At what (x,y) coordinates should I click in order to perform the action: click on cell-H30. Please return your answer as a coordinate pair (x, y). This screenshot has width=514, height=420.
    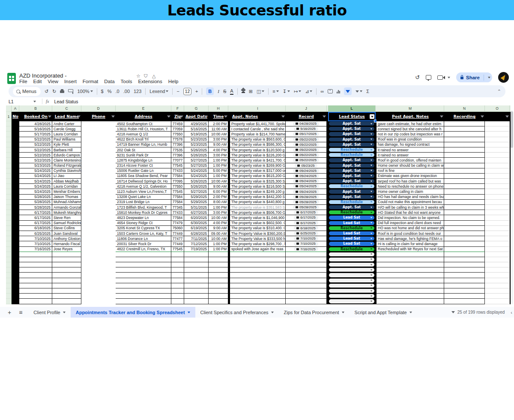
    Looking at the image, I should click on (218, 270).